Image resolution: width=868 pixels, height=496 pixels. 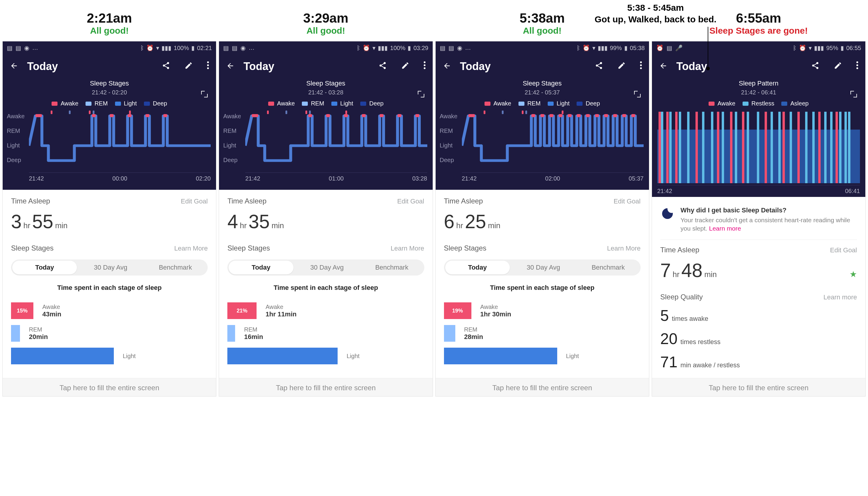 I want to click on light-bar, so click(x=501, y=356).